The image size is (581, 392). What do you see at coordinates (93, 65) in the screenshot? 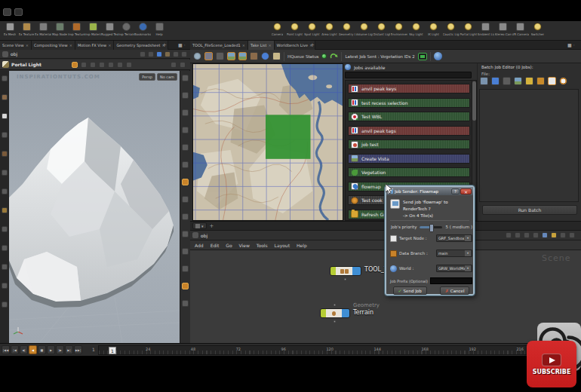
I see `grab-icon` at bounding box center [93, 65].